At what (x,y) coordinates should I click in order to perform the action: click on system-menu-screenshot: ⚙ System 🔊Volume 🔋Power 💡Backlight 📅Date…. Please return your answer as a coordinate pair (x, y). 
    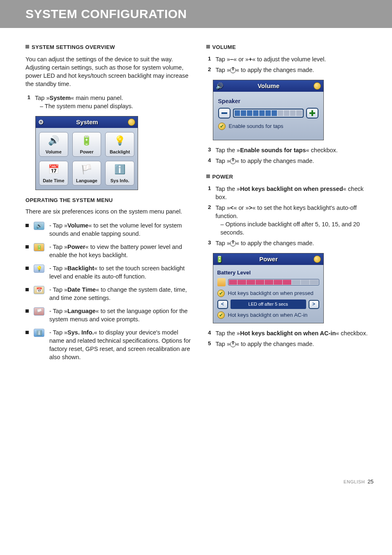
    Looking at the image, I should click on (87, 153).